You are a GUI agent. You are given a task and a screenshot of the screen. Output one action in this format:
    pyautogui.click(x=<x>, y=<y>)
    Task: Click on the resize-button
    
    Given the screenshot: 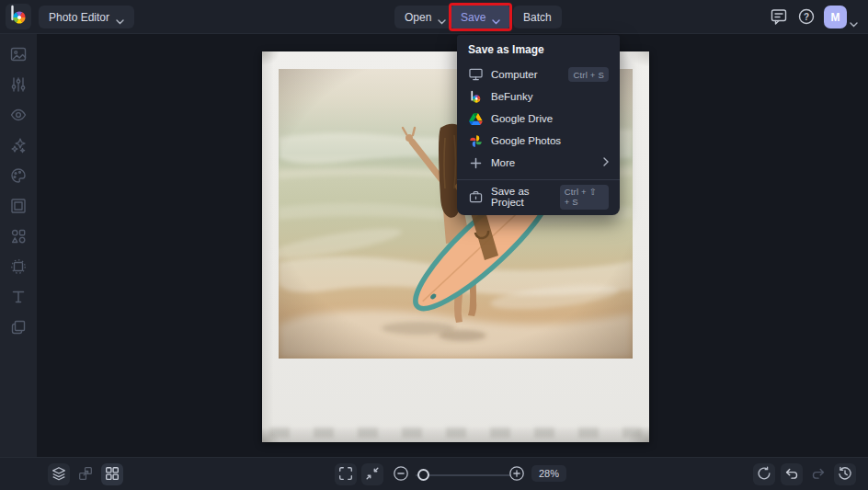 What is the action you would take?
    pyautogui.click(x=86, y=474)
    